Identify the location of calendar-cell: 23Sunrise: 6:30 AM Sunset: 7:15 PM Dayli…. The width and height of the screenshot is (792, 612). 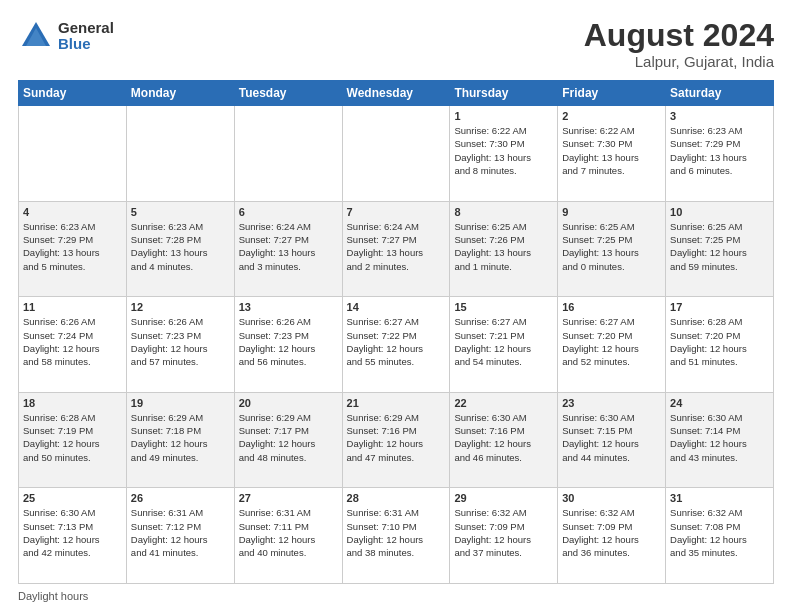
(612, 440).